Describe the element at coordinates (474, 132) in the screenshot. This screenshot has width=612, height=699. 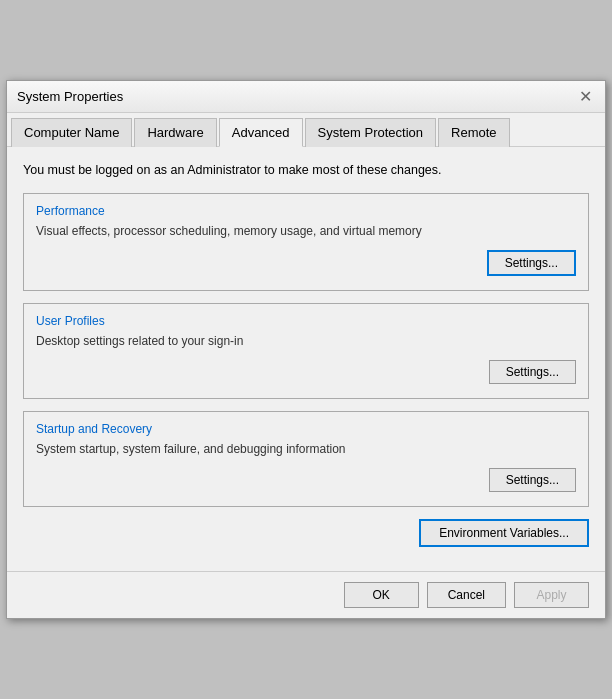
I see `tab-remote: Remote` at that location.